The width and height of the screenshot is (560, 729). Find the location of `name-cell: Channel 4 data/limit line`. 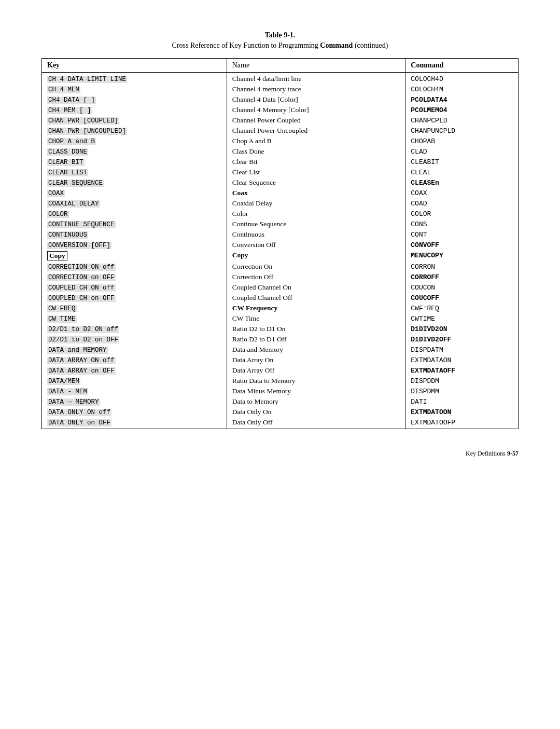

name-cell: Channel 4 data/limit line is located at coordinates (316, 79).